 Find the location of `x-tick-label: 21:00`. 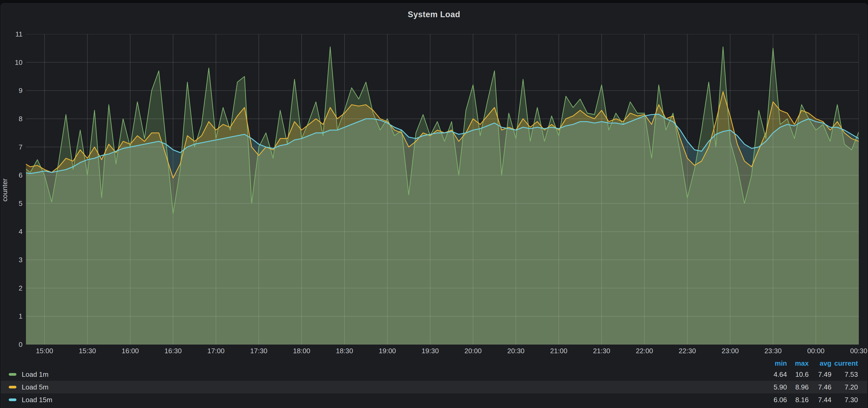

x-tick-label: 21:00 is located at coordinates (559, 351).